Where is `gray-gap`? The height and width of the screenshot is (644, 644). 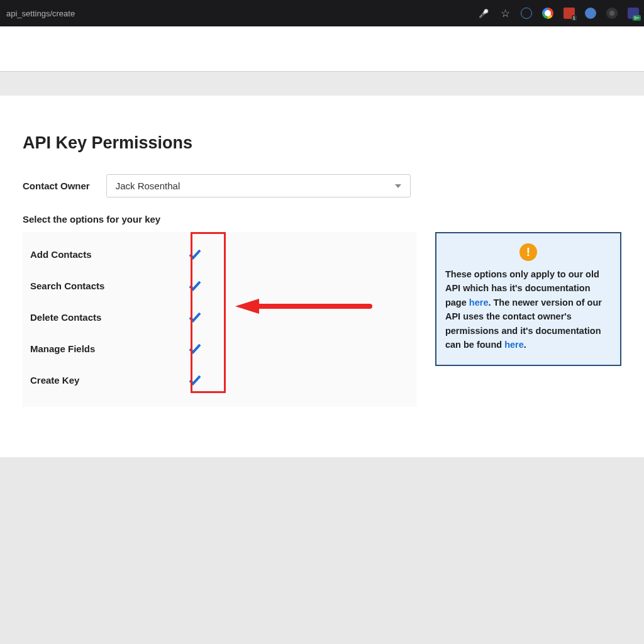 gray-gap is located at coordinates (322, 84).